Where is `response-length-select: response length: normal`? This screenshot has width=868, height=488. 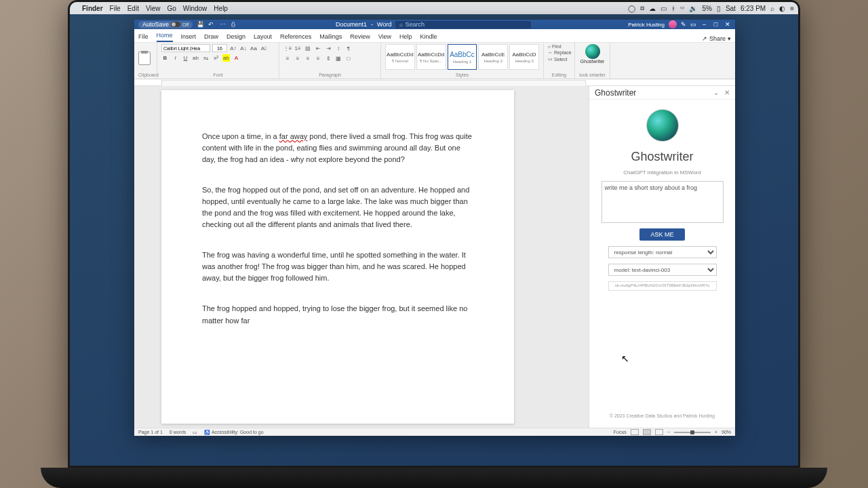 response-length-select: response length: normal is located at coordinates (663, 252).